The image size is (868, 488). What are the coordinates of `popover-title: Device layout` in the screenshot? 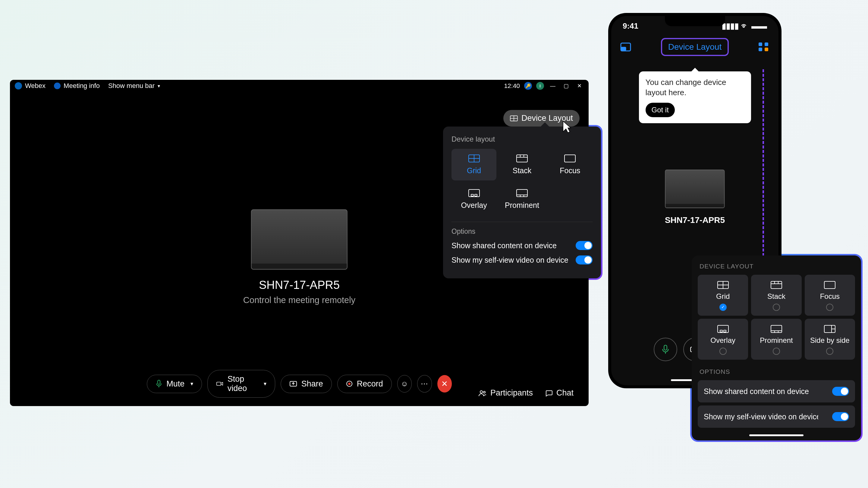 It's located at (522, 139).